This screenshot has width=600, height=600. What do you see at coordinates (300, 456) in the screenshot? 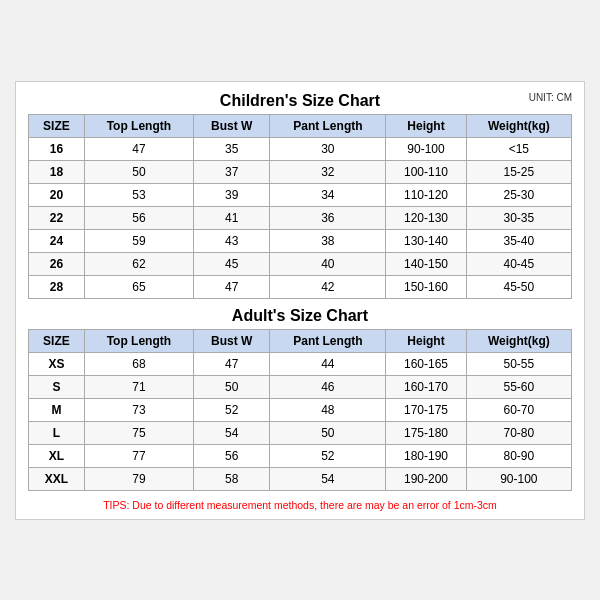
I see `table-row: XL775652180-19080-90` at bounding box center [300, 456].